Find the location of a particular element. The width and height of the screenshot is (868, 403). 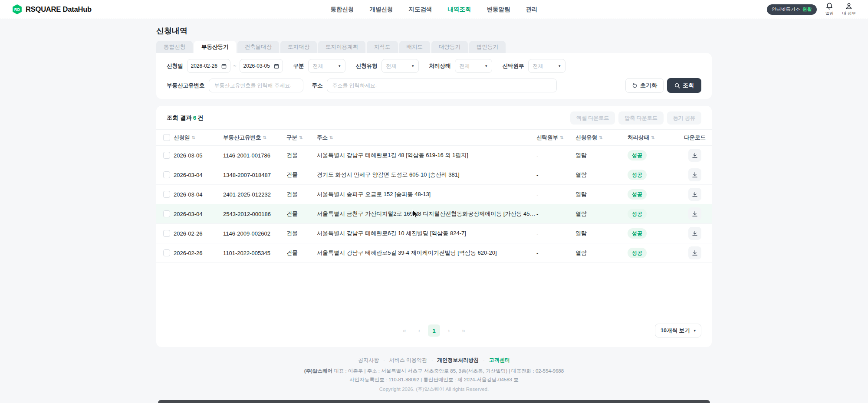

tab: 부동산등기 is located at coordinates (215, 47).